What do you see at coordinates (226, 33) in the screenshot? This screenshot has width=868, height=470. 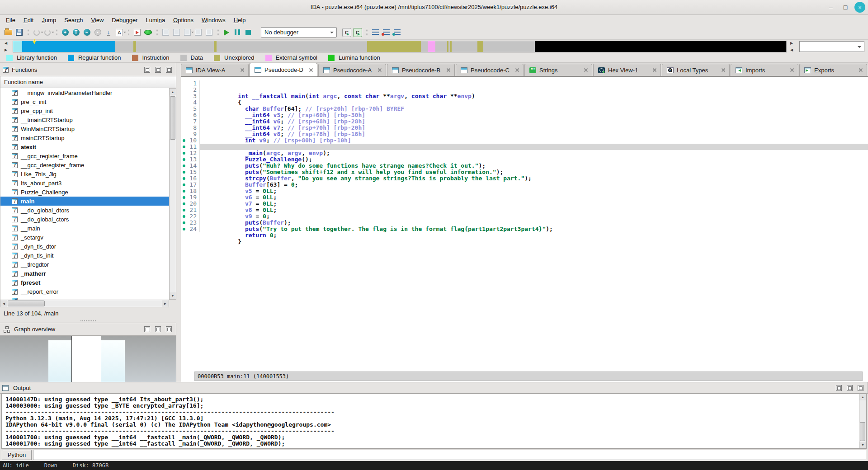 I see `start-process-icon` at bounding box center [226, 33].